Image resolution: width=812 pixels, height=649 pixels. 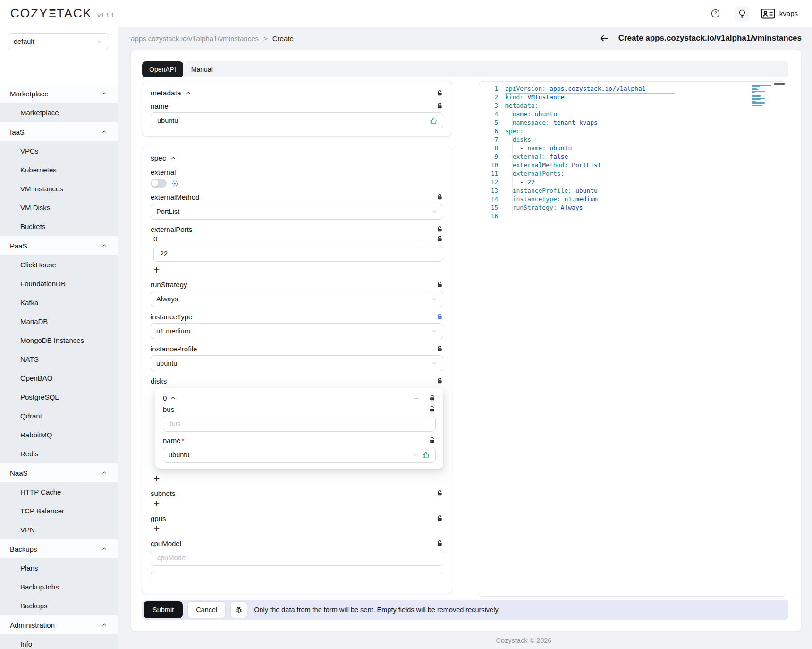 What do you see at coordinates (195, 39) in the screenshot?
I see `breadcrumb-path: apps.cozystack.io/v1alpha1/vminstances` at bounding box center [195, 39].